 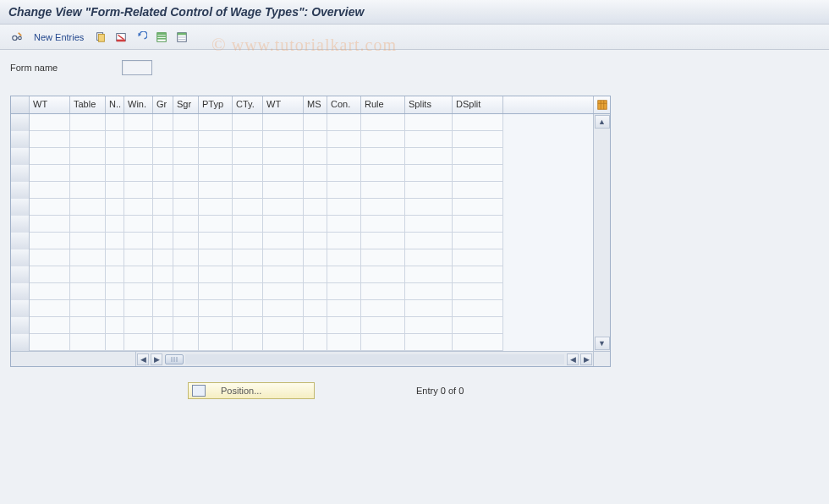 What do you see at coordinates (115, 105) in the screenshot?
I see `column-header-n: N..` at bounding box center [115, 105].